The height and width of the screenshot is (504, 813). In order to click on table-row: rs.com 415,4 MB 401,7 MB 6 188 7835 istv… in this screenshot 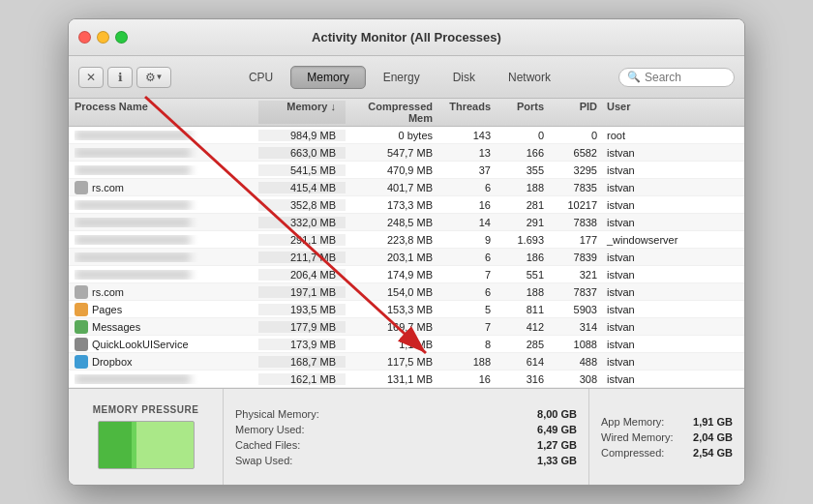, I will do `click(406, 188)`.